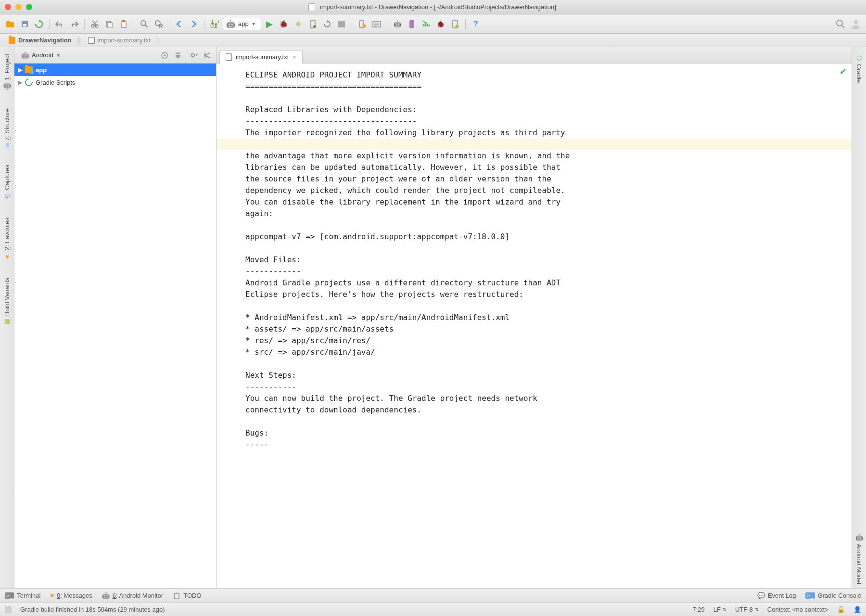  Describe the element at coordinates (41, 55) in the screenshot. I see `project-view-selector: 🤖 Android ▼` at that location.